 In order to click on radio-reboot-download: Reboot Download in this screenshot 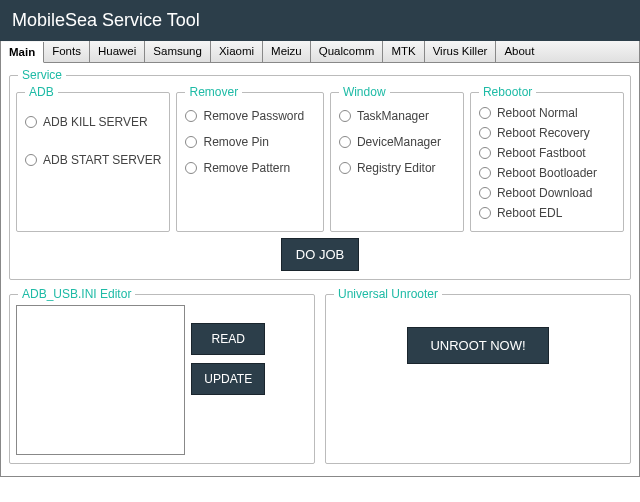, I will do `click(547, 193)`.